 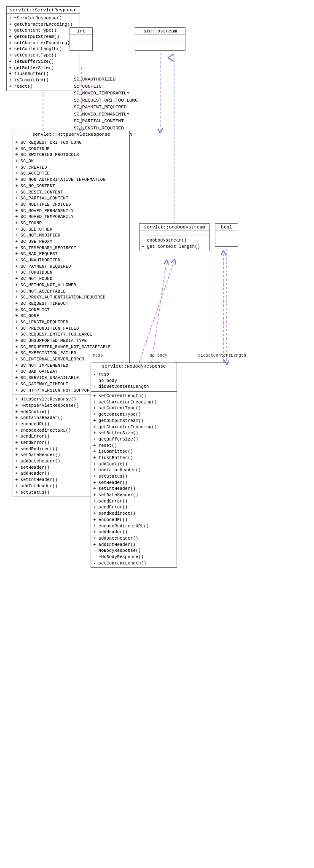 I want to click on no-body-label: no_body, so click(x=158, y=356).